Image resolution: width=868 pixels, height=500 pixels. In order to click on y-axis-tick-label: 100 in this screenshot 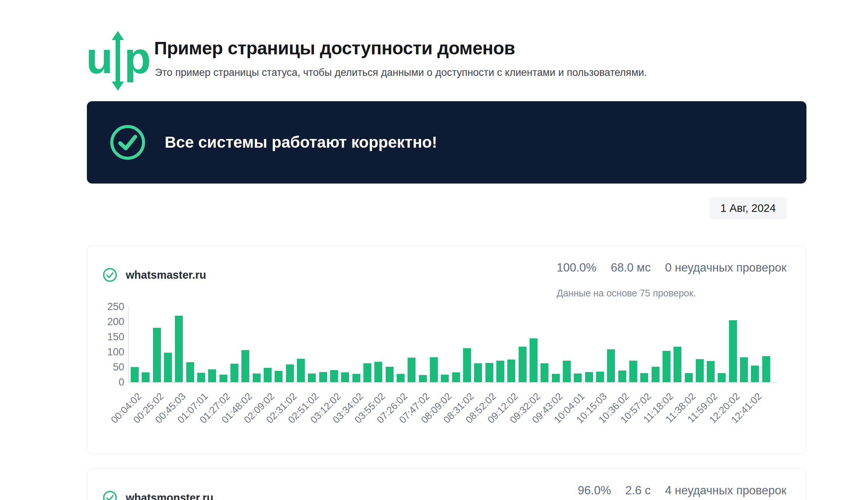, I will do `click(109, 352)`.